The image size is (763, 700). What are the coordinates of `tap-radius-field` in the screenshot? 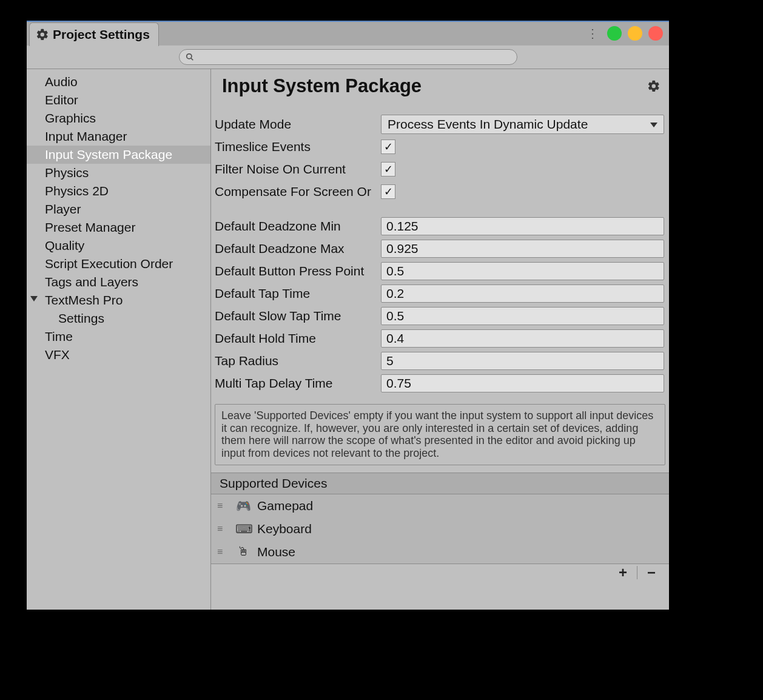 It's located at (523, 361).